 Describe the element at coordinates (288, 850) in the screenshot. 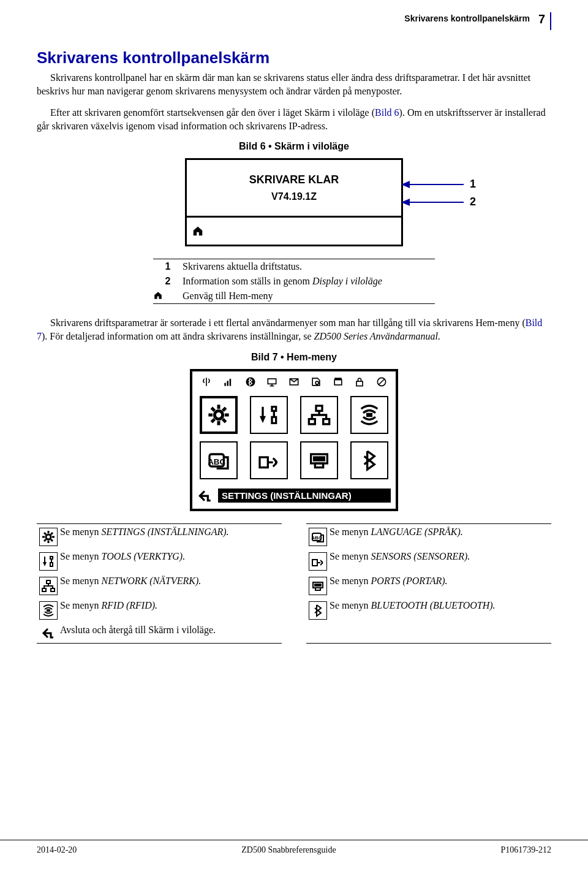

I see `footer-title: ZD500 Snabbreferensguide` at that location.